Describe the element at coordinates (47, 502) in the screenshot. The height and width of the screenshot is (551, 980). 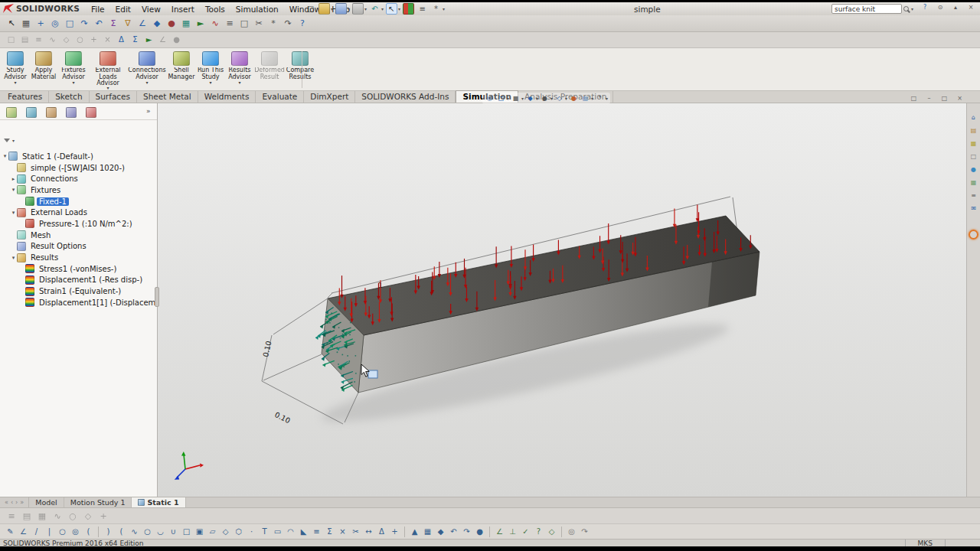
I see `bottom-tab-model: Model` at that location.